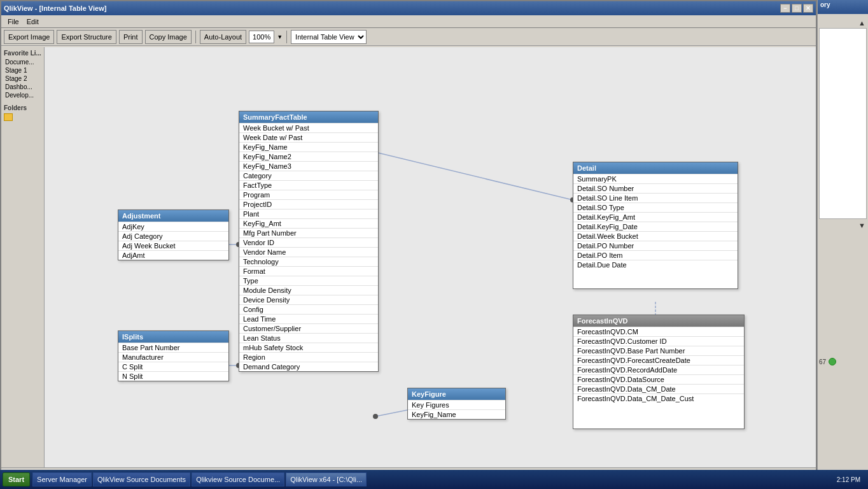 This screenshot has width=868, height=489. What do you see at coordinates (8, 117) in the screenshot?
I see `folder-icon` at bounding box center [8, 117].